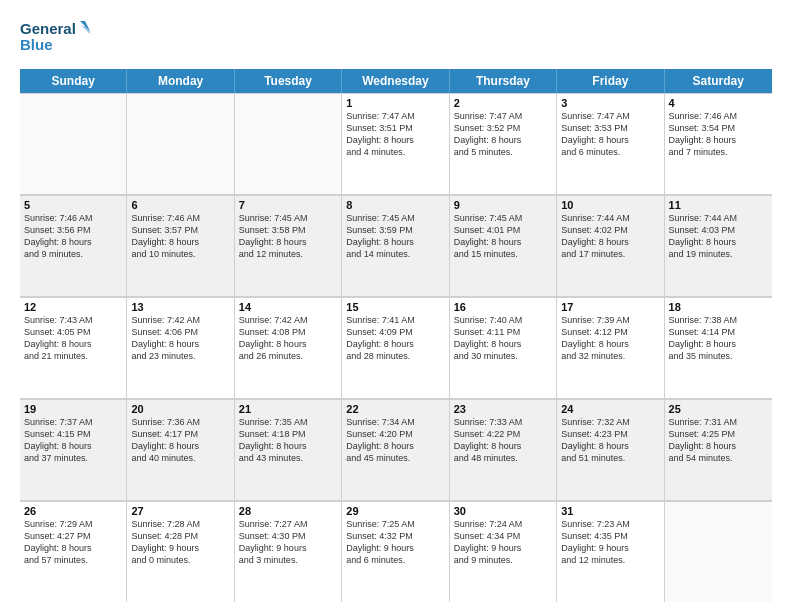 This screenshot has height=612, width=792. What do you see at coordinates (73, 205) in the screenshot?
I see `day-number: 5` at bounding box center [73, 205].